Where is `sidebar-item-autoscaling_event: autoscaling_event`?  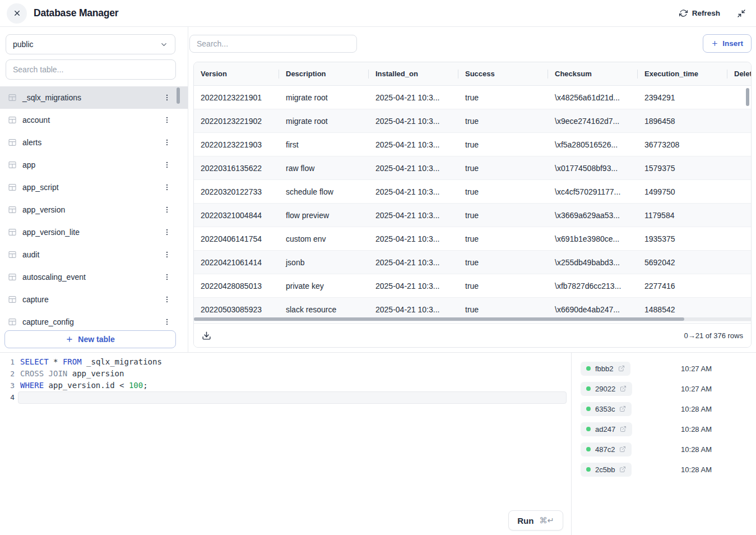
sidebar-item-autoscaling_event: autoscaling_event is located at coordinates (94, 277).